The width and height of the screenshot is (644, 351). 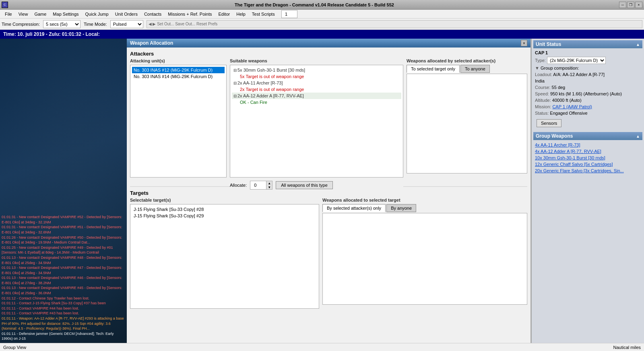 I want to click on weapon-link: 4x AA-11 Archer [R-73], so click(x=588, y=145).